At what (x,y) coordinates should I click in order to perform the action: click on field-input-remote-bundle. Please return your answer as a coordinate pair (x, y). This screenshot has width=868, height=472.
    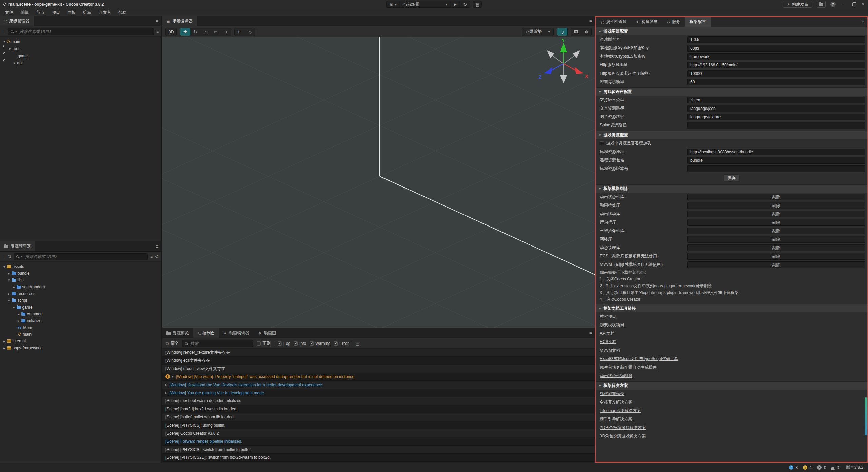
    Looking at the image, I should click on (776, 160).